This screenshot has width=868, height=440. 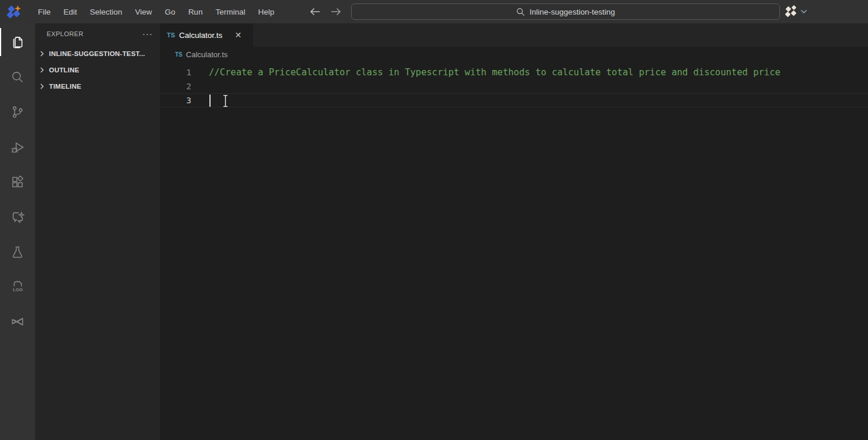 I want to click on run-and-debug-icon, so click(x=18, y=147).